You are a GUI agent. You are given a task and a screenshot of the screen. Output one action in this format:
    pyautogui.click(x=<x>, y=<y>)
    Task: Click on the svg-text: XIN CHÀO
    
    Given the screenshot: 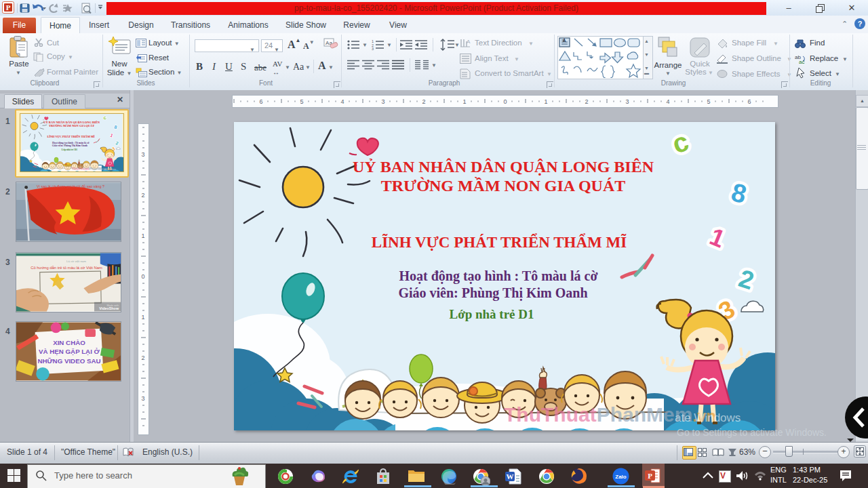 What is the action you would take?
    pyautogui.click(x=69, y=343)
    